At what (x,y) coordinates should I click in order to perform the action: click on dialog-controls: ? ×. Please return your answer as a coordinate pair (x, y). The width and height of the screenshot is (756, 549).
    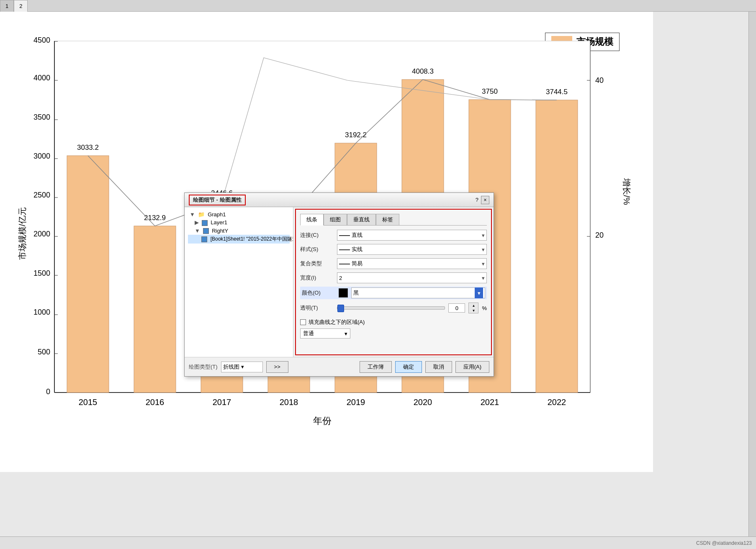
    Looking at the image, I should click on (482, 200).